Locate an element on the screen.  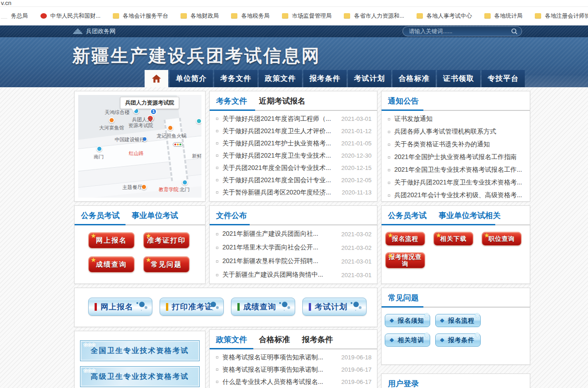
bullet-icon is located at coordinates (217, 168).